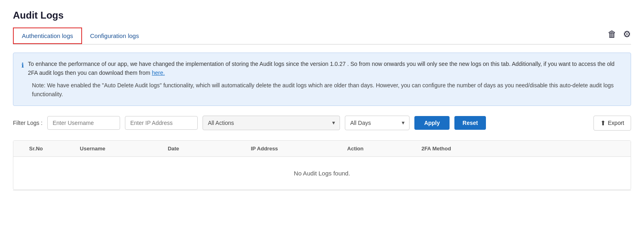 The image size is (644, 228). Describe the element at coordinates (322, 149) in the screenshot. I see `table-header: Sr.No Username Date IP Address Action 2F…` at that location.